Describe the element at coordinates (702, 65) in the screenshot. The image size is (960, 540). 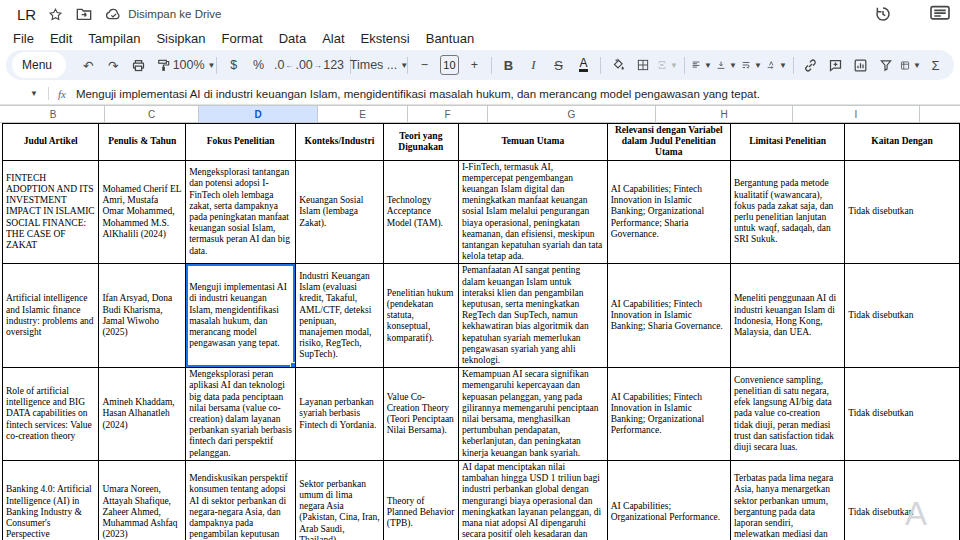
I see `horizontal-align-button: ▼` at that location.